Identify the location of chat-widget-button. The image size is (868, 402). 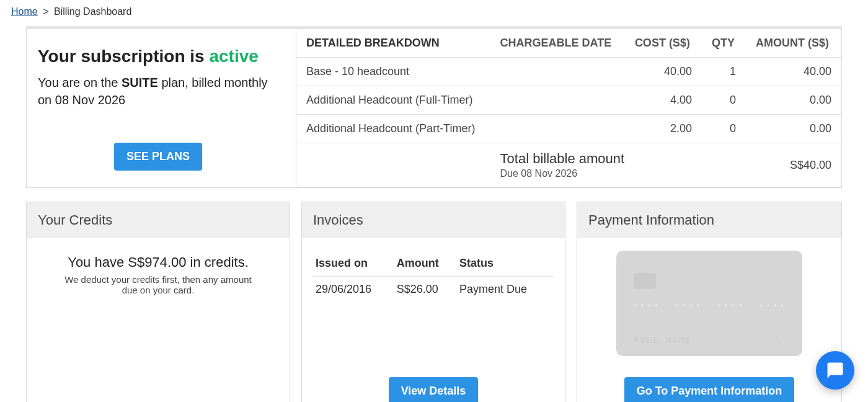
(835, 370).